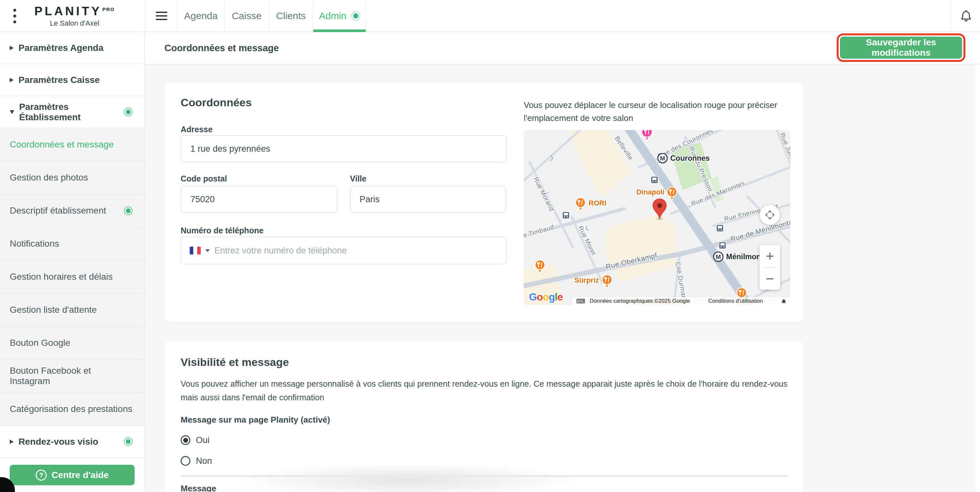 The height and width of the screenshot is (492, 980). What do you see at coordinates (40, 343) in the screenshot?
I see `sidebar-subitem-label: Bouton Google` at bounding box center [40, 343].